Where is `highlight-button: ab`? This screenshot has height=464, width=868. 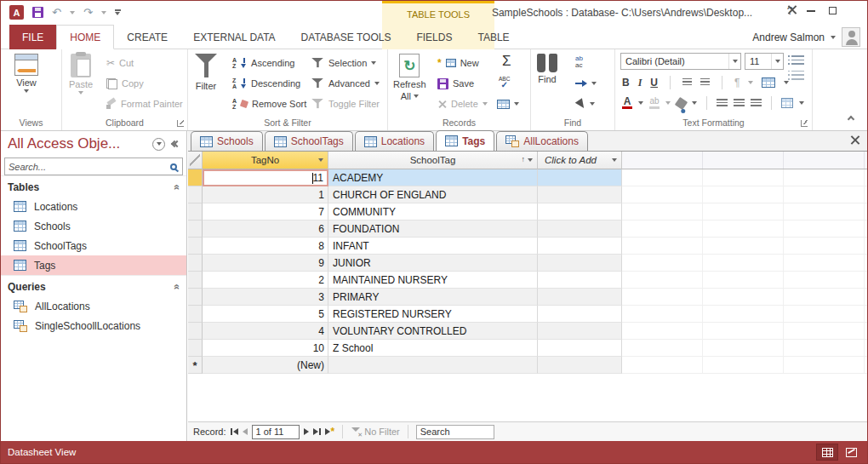
highlight-button: ab is located at coordinates (654, 103).